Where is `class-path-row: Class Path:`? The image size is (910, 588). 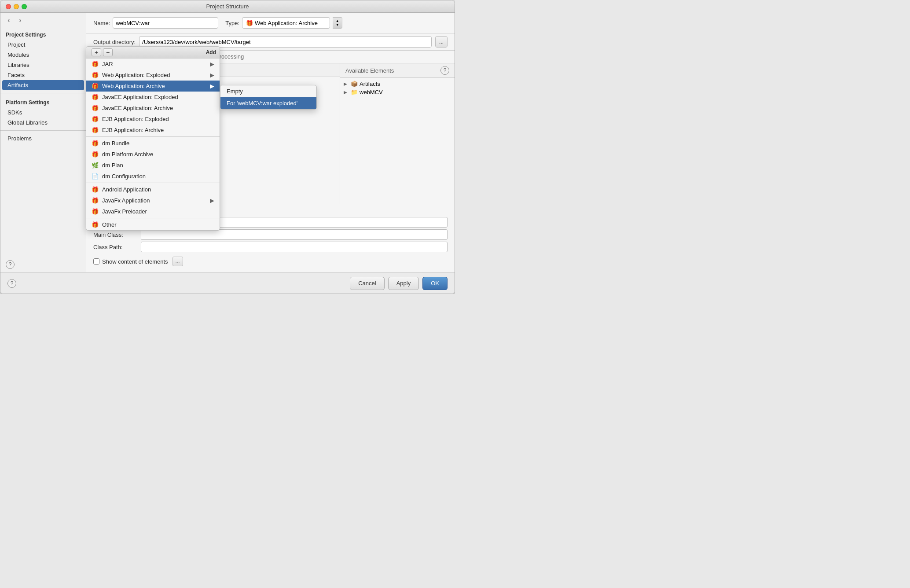
class-path-row: Class Path: is located at coordinates (270, 247).